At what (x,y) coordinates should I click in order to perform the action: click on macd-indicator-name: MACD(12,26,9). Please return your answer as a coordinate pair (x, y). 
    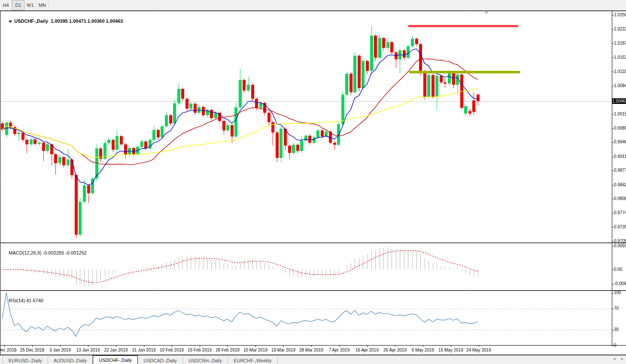
    Looking at the image, I should click on (25, 253).